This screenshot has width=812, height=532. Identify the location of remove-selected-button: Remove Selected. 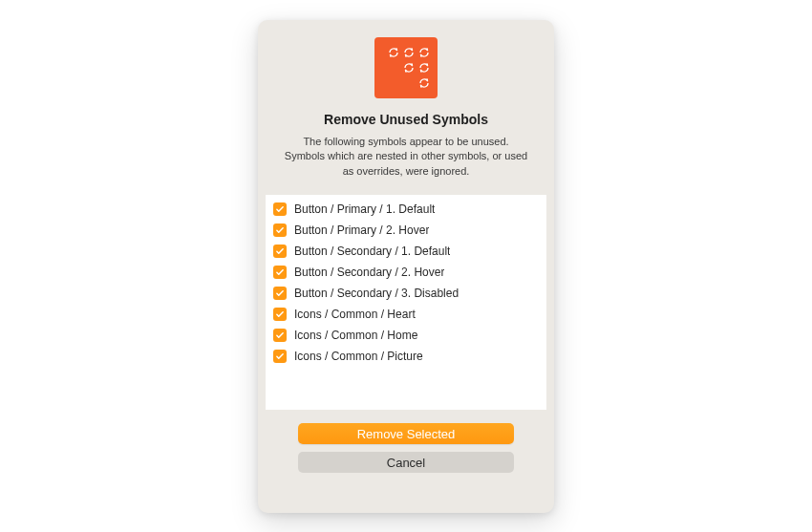
(406, 434).